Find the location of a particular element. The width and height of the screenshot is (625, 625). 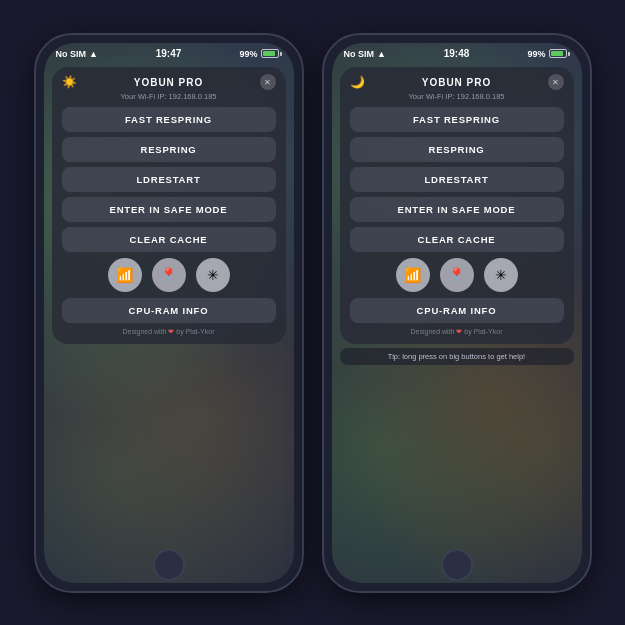

battery-icon-right is located at coordinates (560, 54).